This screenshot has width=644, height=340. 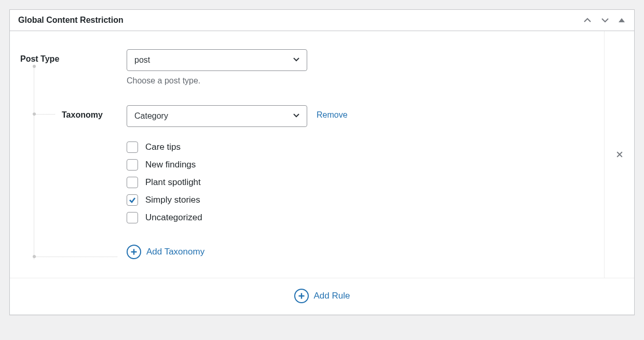 What do you see at coordinates (237, 252) in the screenshot?
I see `add-taxonomy-button: Add Taxonomy` at bounding box center [237, 252].